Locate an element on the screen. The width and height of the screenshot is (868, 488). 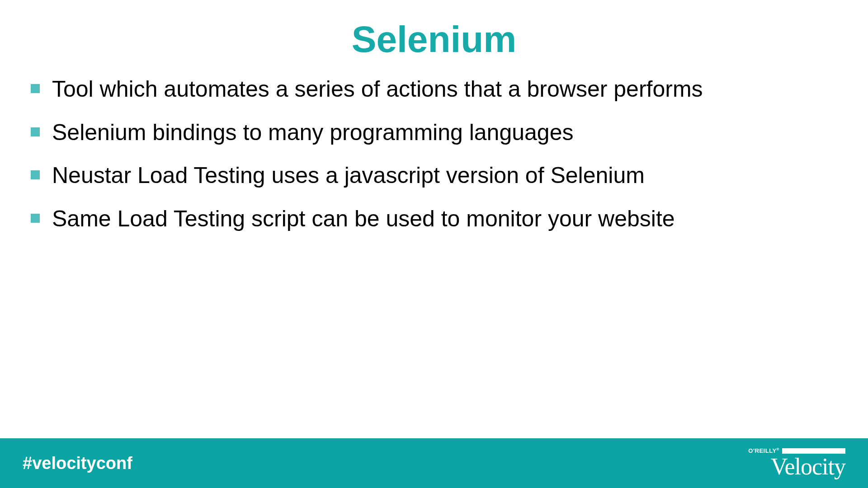
slide-title: Selenium is located at coordinates (434, 33).